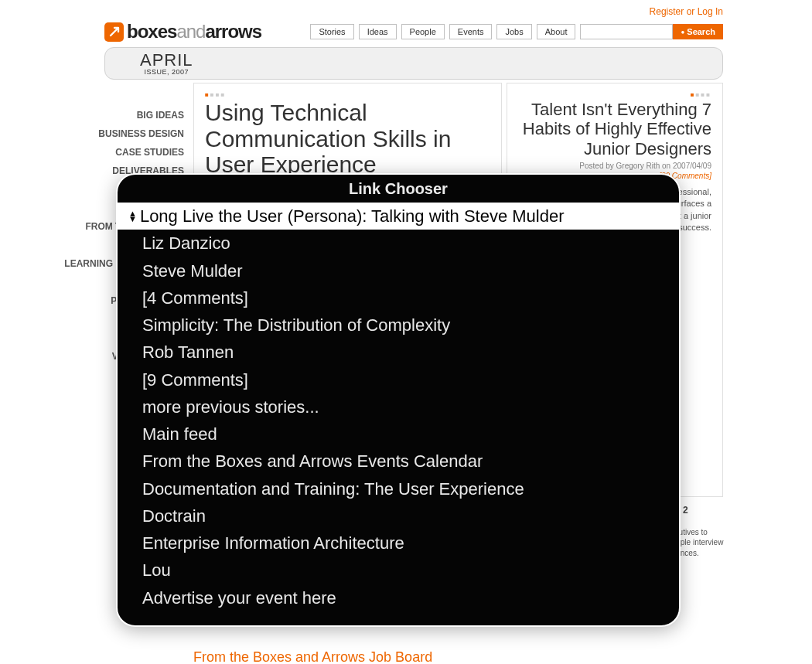 This screenshot has height=664, width=812. What do you see at coordinates (377, 32) in the screenshot?
I see `nav-tab-ideas: Ideas` at bounding box center [377, 32].